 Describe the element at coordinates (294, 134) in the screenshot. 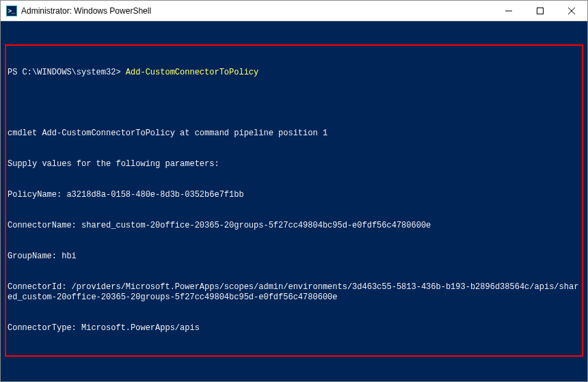

I see `input-line: cmdlet Add-CustomConnectorToPolicy at co…` at that location.